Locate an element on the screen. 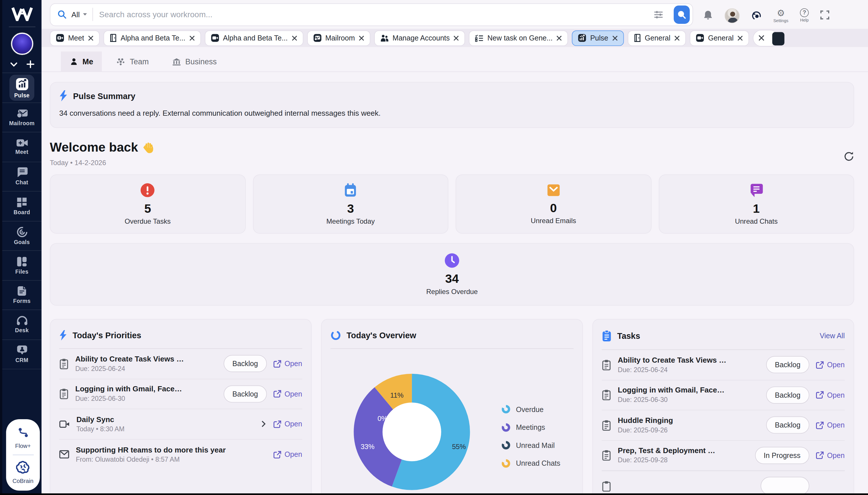 The width and height of the screenshot is (868, 495). tab-general-1: General is located at coordinates (657, 38).